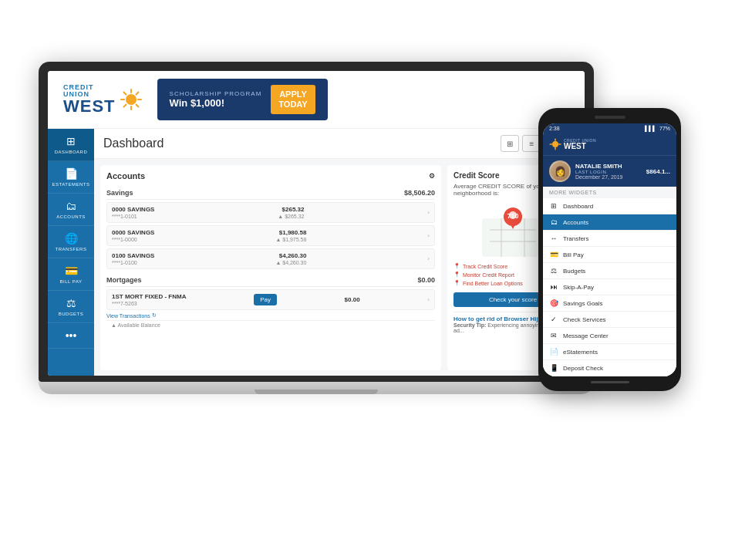 Image resolution: width=735 pixels, height=560 pixels. What do you see at coordinates (271, 213) in the screenshot?
I see `account-row: 0000 SAVINGS ****1-0101 $265.32 ▲ $265.3…` at bounding box center [271, 213].